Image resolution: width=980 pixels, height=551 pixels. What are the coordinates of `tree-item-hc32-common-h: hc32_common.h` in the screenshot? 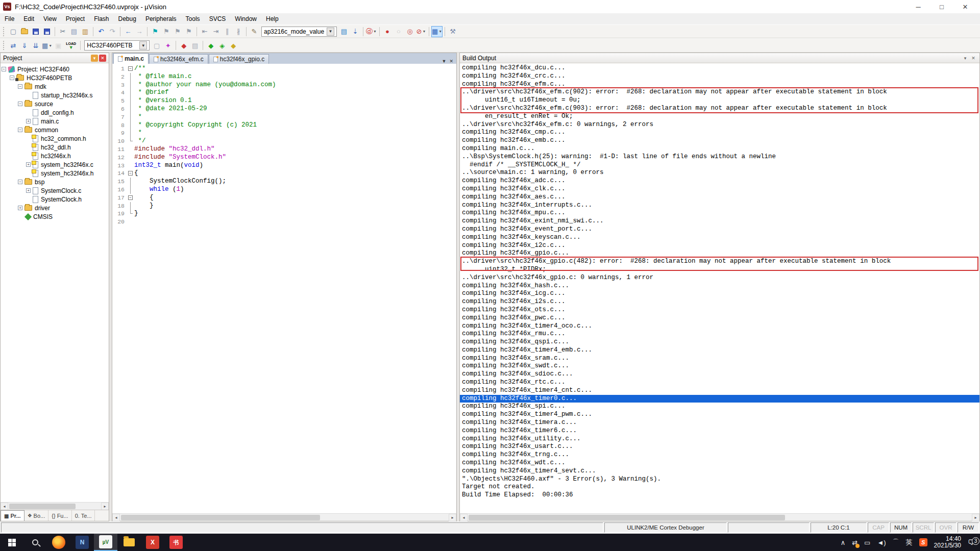 It's located at (55, 139).